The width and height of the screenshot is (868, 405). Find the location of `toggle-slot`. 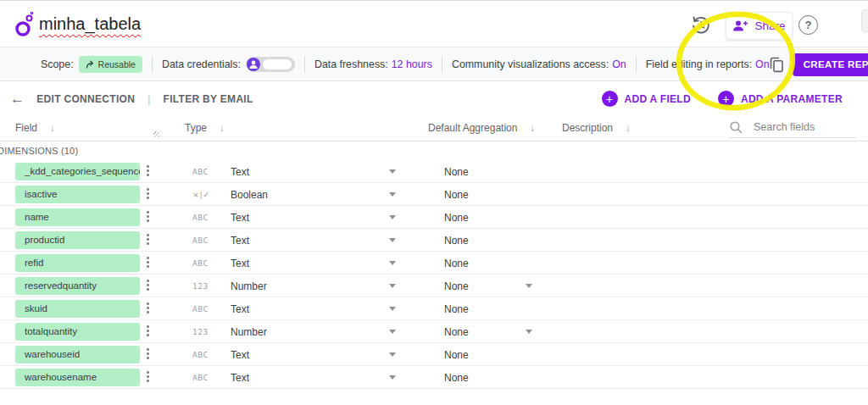

toggle-slot is located at coordinates (277, 64).